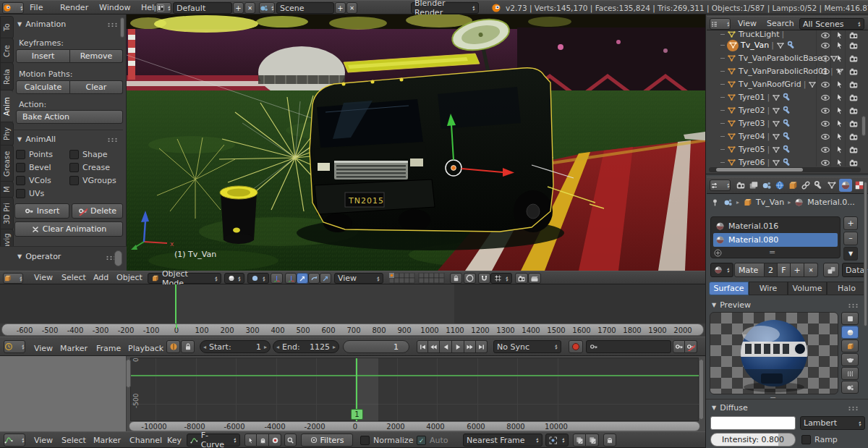  What do you see at coordinates (129, 278) in the screenshot?
I see `viewport-menu-object: Object` at bounding box center [129, 278].